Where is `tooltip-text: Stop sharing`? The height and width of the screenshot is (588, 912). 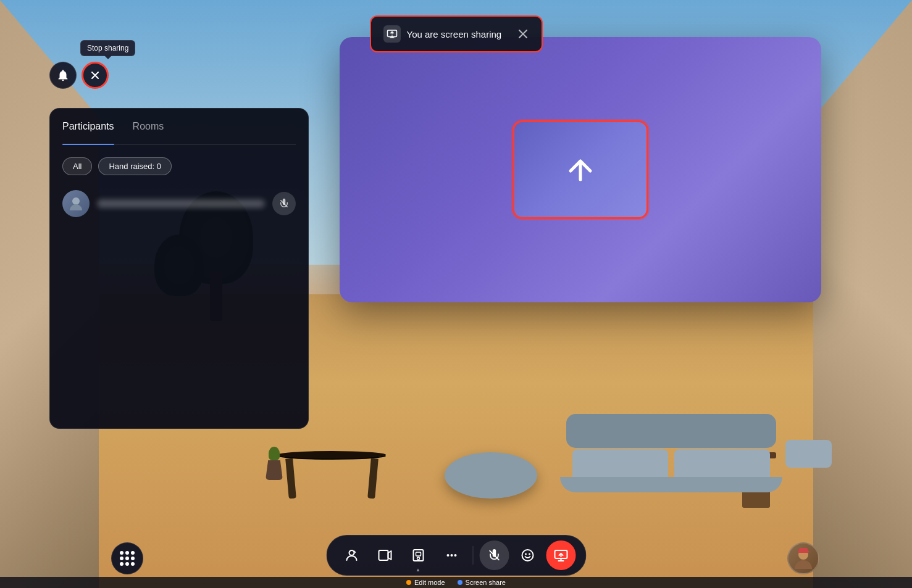
tooltip-text: Stop sharing is located at coordinates (107, 48).